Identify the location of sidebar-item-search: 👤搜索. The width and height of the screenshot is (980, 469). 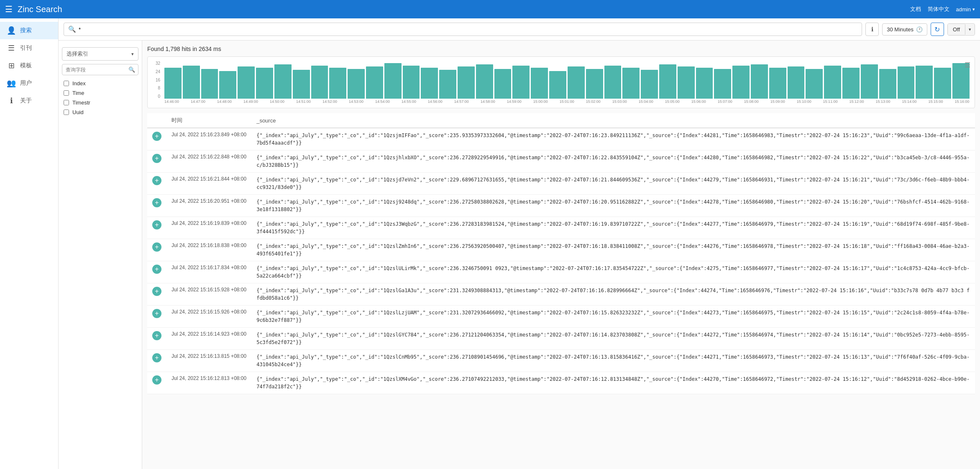
(29, 31).